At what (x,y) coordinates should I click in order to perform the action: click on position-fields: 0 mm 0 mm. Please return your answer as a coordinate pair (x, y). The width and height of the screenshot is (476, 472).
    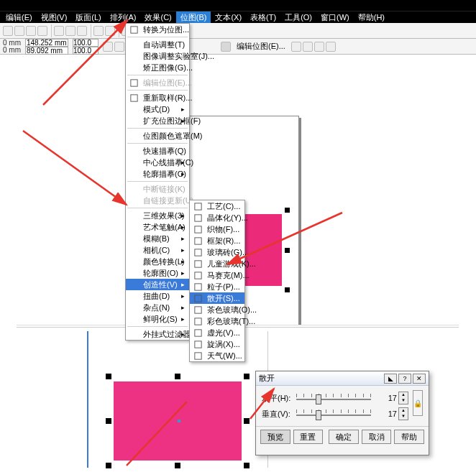
    Looking at the image, I should click on (12, 47).